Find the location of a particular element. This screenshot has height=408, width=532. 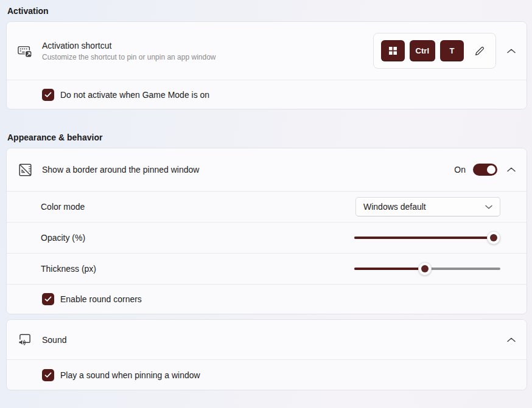

activation-expander-chevron is located at coordinates (511, 51).